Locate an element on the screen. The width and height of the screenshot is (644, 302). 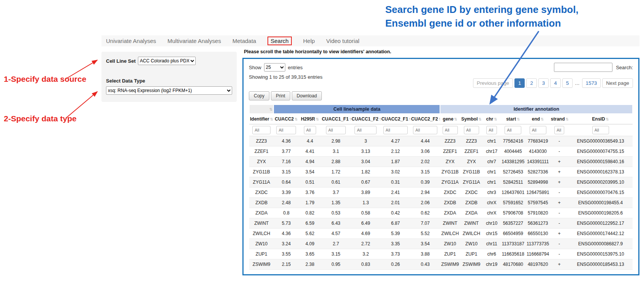
search-input is located at coordinates (583, 67).